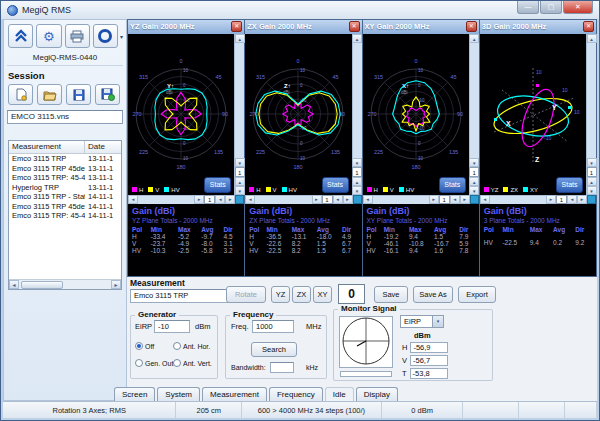 The width and height of the screenshot is (600, 421). What do you see at coordinates (477, 294) in the screenshot?
I see `export-button: Export` at bounding box center [477, 294].